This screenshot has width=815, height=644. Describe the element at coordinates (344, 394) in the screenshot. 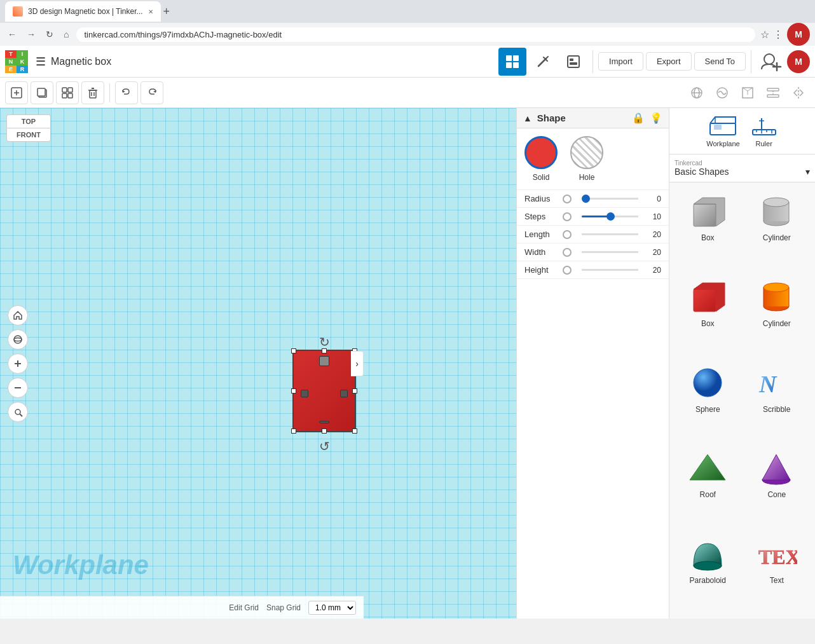

I see `box-handle-right` at that location.